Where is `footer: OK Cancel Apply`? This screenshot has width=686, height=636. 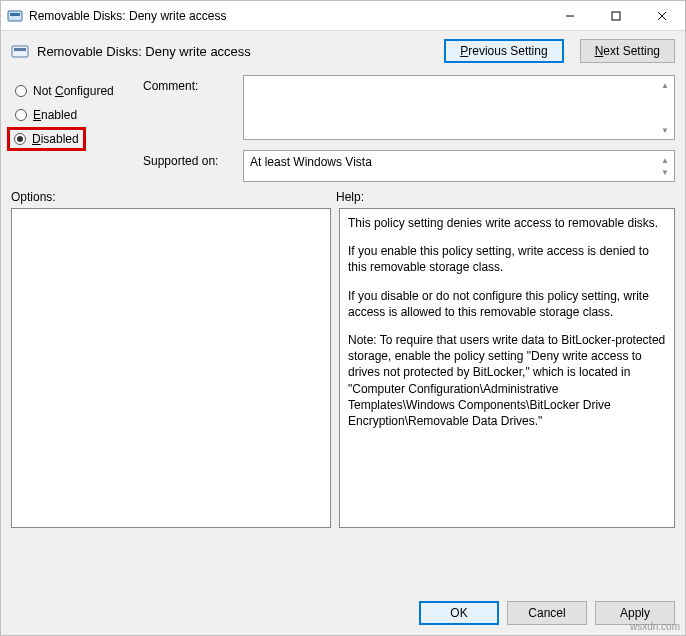 footer: OK Cancel Apply is located at coordinates (343, 613).